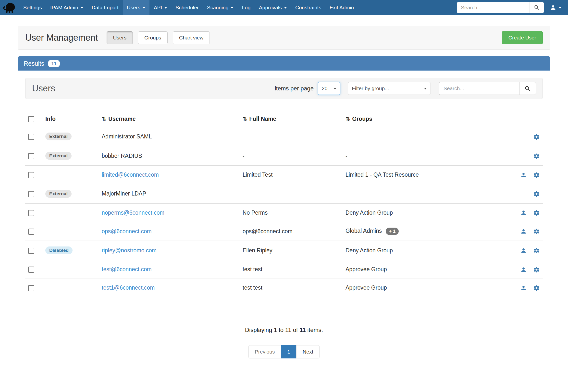 Image resolution: width=568 pixels, height=392 pixels. What do you see at coordinates (120, 38) in the screenshot?
I see `tab-users: Users` at bounding box center [120, 38].